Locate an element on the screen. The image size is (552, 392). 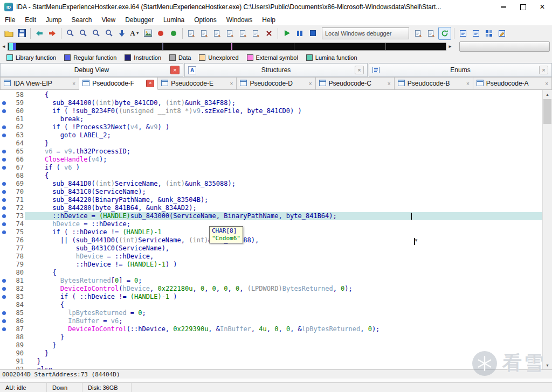
tab-pseudocode-d: Pseudocode-D× is located at coordinates (276, 83).